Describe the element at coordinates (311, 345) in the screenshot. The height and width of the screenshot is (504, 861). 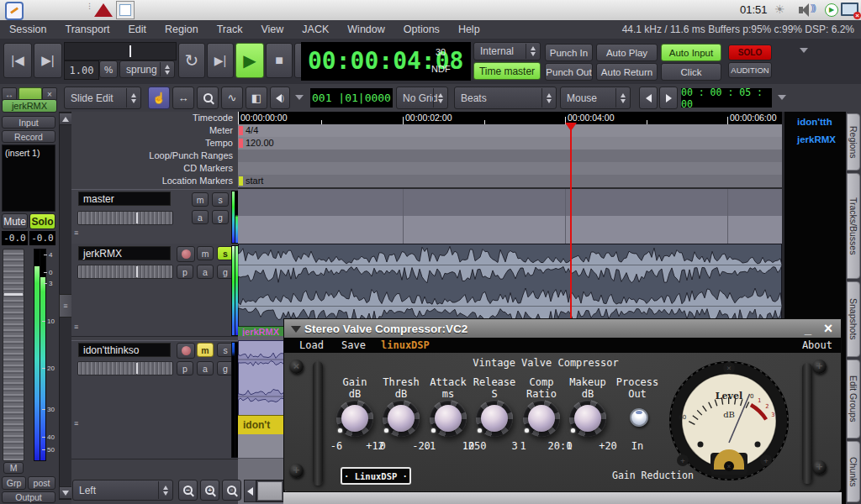
I see `plugin-load-button: Load` at that location.